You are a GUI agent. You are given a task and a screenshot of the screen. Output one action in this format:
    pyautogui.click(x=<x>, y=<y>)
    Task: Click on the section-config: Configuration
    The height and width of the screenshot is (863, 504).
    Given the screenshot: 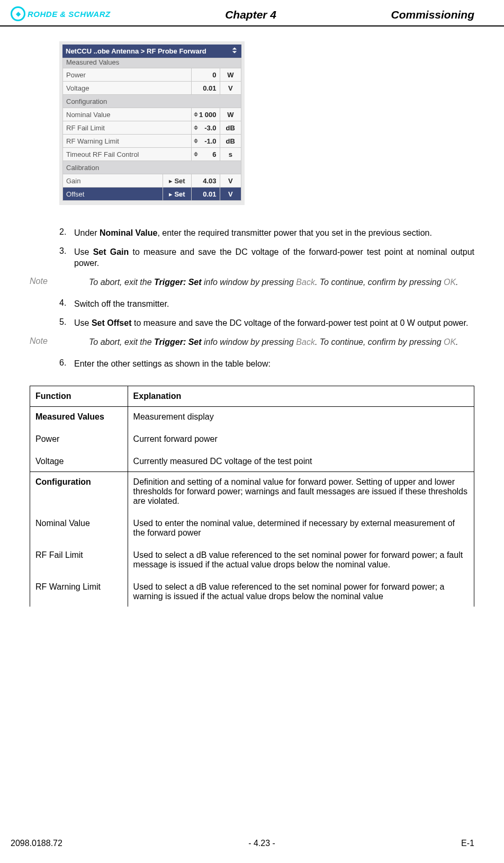 What is the action you would take?
    pyautogui.click(x=152, y=102)
    